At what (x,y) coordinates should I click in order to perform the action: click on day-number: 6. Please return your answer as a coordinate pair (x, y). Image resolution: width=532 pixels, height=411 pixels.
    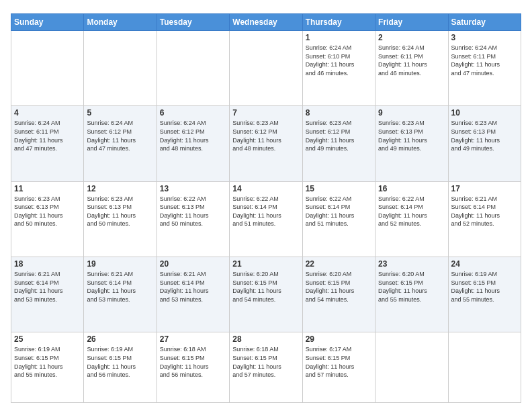
    Looking at the image, I should click on (193, 113).